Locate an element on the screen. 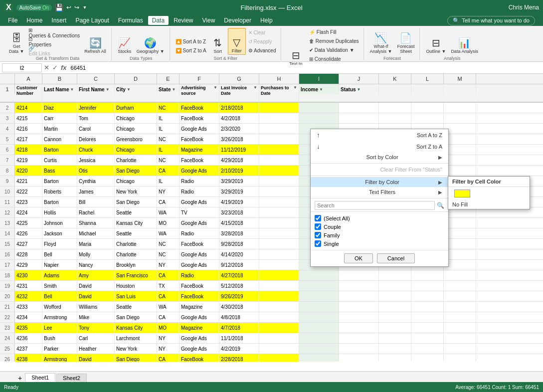  cell-first-name: David is located at coordinates (96, 358).